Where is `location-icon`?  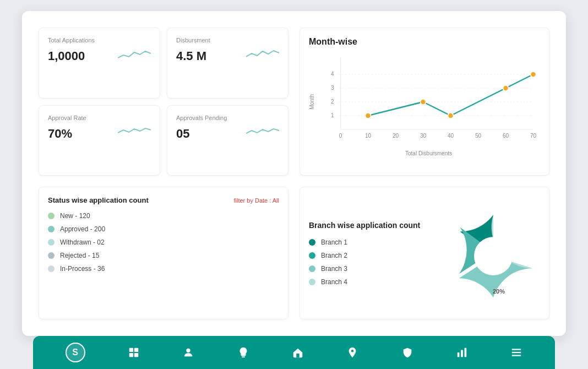 location-icon is located at coordinates (352, 352).